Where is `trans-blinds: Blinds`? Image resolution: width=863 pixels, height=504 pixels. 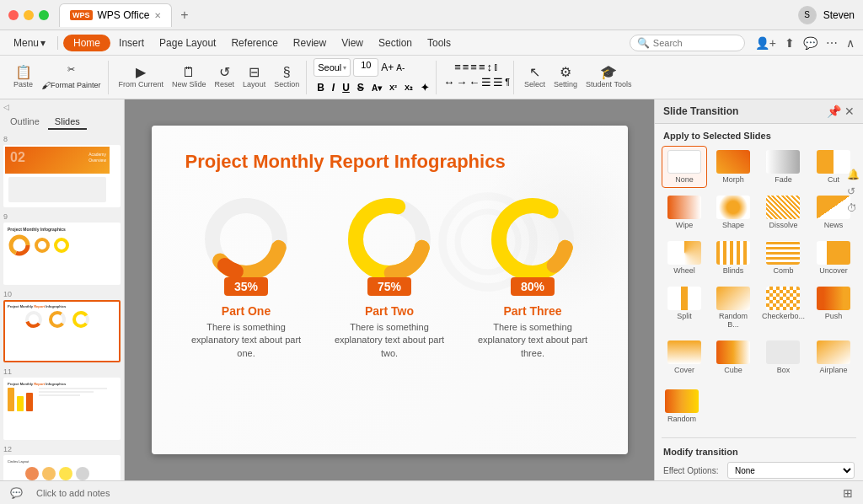 trans-blinds: Blinds is located at coordinates (733, 258).